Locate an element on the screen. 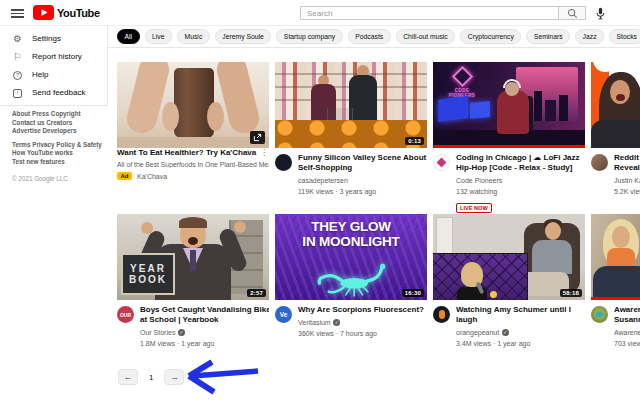 The image size is (640, 400). video-title: at School | Yearbook is located at coordinates (204, 320).